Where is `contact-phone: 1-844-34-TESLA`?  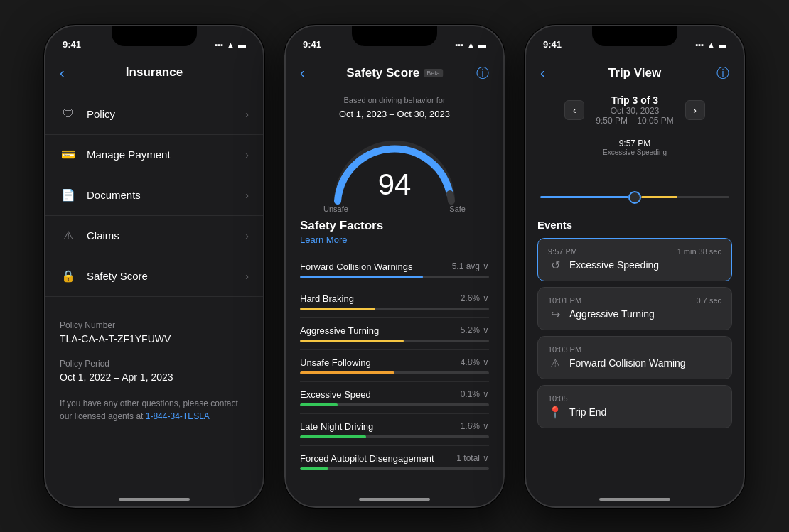 contact-phone: 1-844-34-TESLA is located at coordinates (178, 416).